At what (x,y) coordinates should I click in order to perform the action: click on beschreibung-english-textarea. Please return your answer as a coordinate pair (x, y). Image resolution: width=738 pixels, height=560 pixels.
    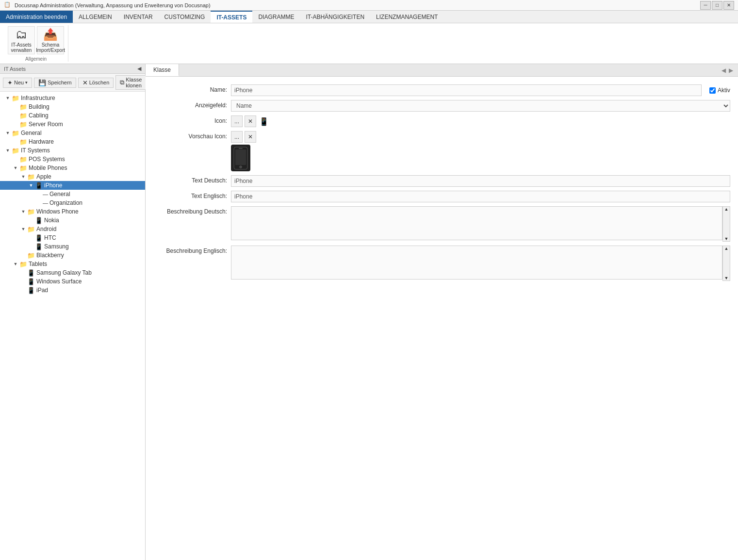
    Looking at the image, I should click on (476, 263).